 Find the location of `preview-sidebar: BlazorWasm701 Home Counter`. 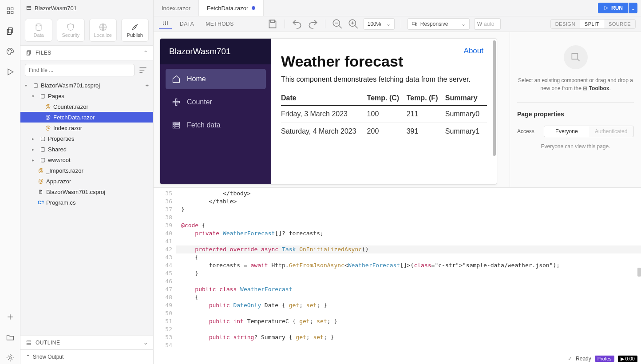

preview-sidebar: BlazorWasm701 Home Counter is located at coordinates (216, 111).